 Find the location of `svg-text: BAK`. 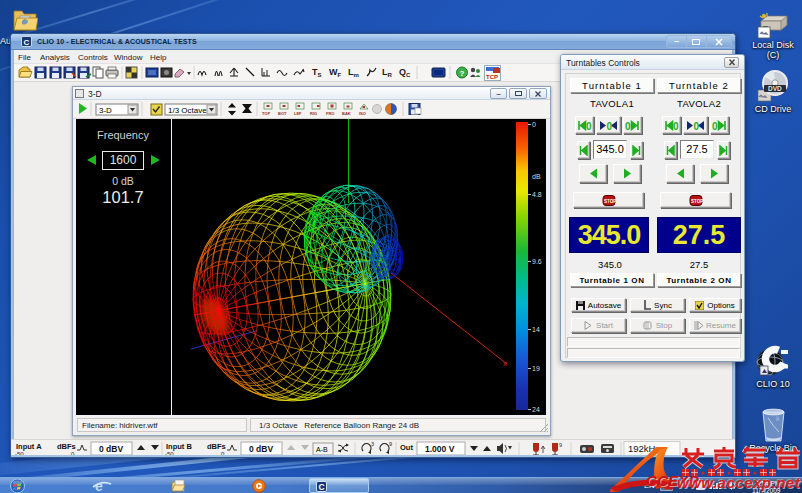

svg-text: BAK is located at coordinates (346, 114).